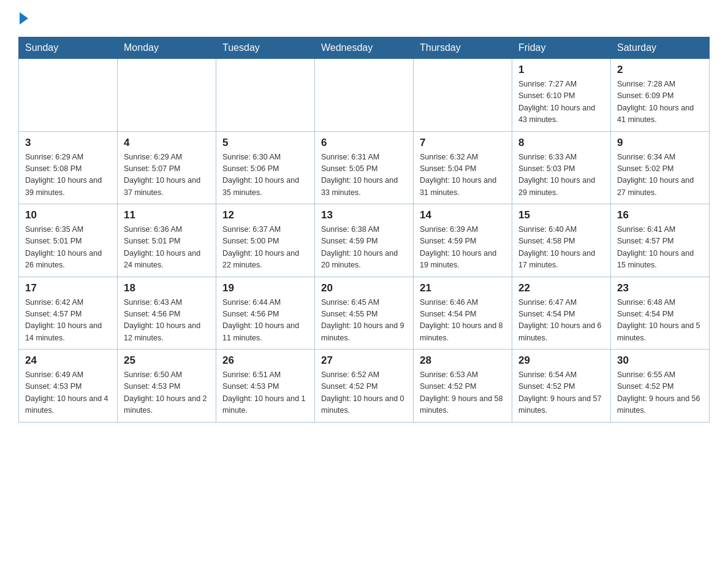  Describe the element at coordinates (364, 143) in the screenshot. I see `day-number: 6` at that location.